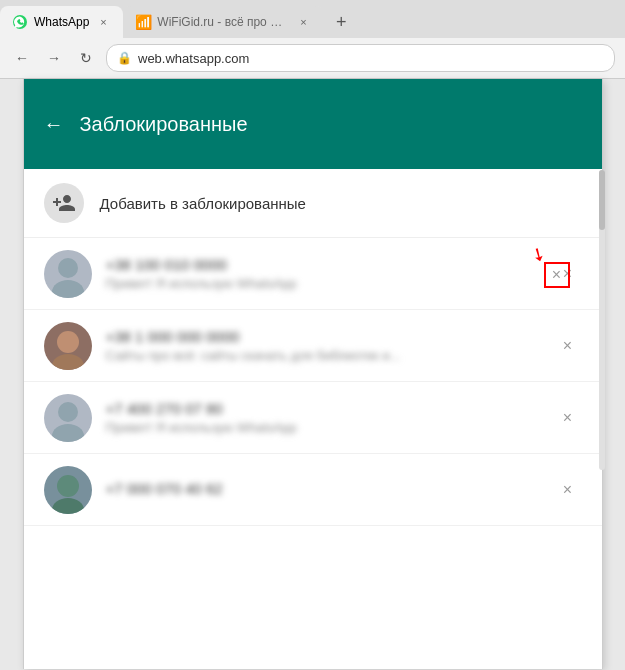  Describe the element at coordinates (54, 124) in the screenshot. I see `back-arrow: ←` at that location.